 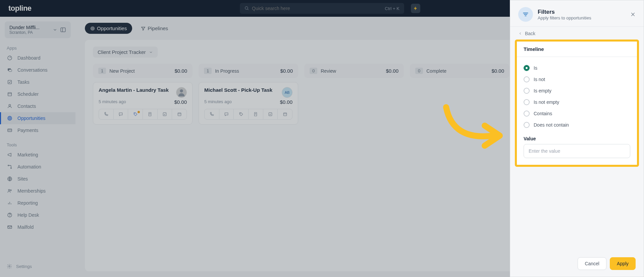 What do you see at coordinates (577, 102) in the screenshot?
I see `operator-is-not-empty: Is not empty` at bounding box center [577, 102].